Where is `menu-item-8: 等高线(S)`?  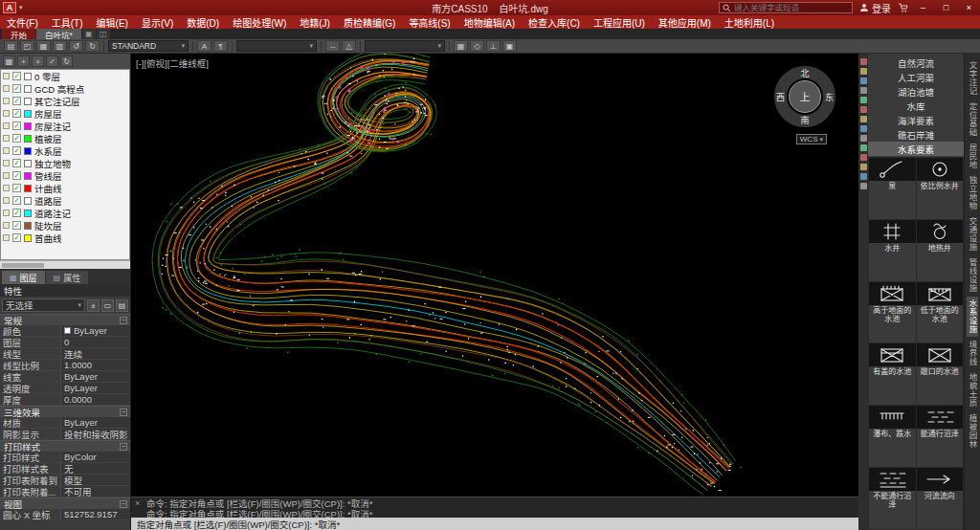 menu-item-8: 等高线(S) is located at coordinates (429, 22).